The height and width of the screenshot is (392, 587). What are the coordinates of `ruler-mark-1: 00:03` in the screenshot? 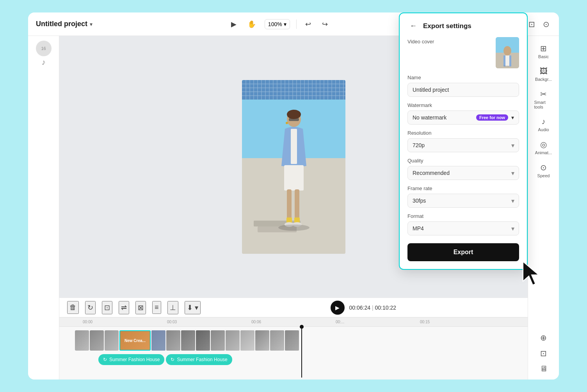 It's located at (209, 322).